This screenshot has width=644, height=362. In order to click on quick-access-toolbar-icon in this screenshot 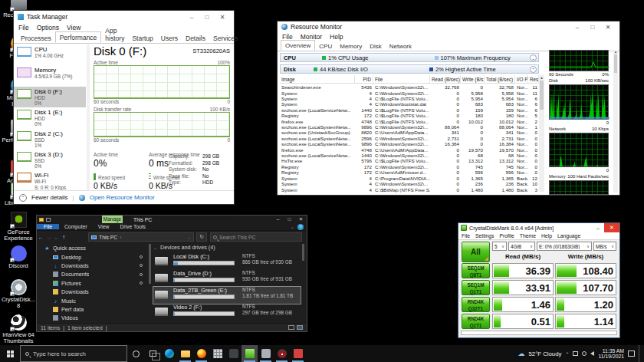, I will do `click(48, 219)`.